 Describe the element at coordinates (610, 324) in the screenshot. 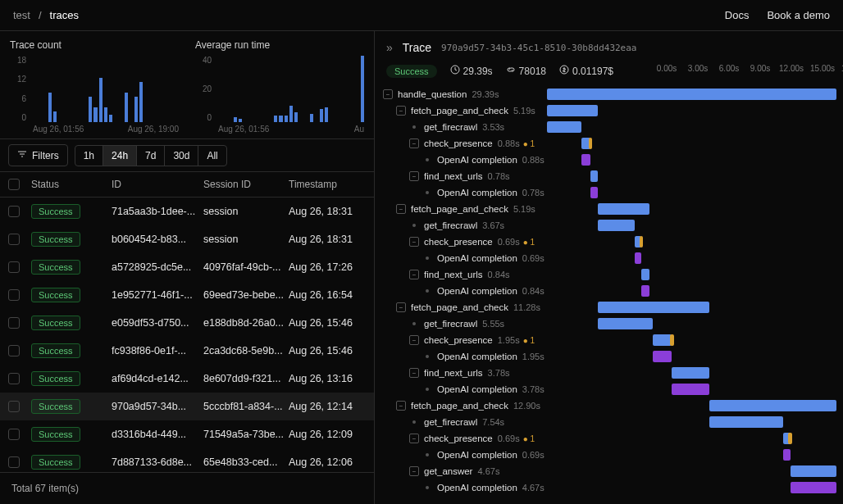

I see `span-row: get_firecrawl5.55s` at that location.